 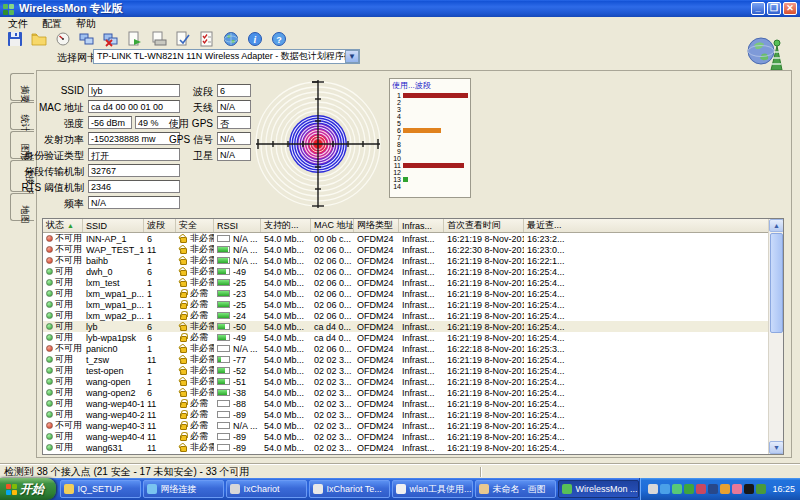 I want to click on column-header-9: 首次查看时间, so click(x=484, y=226).